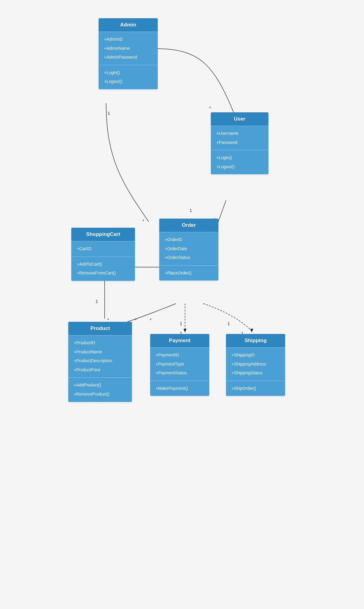 This screenshot has height=609, width=364. What do you see at coordinates (194, 80) in the screenshot?
I see `admin-user-line` at bounding box center [194, 80].